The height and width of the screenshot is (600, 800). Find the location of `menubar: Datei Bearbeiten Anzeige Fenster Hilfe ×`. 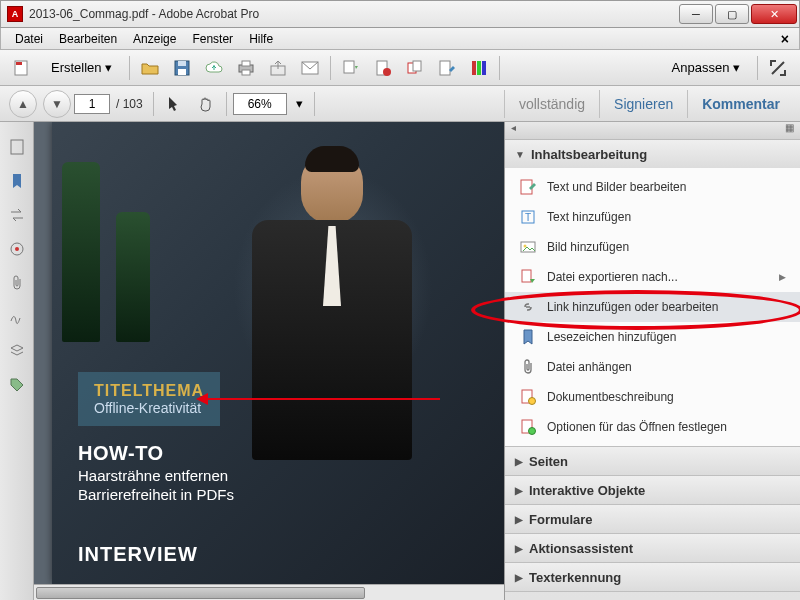

menubar: Datei Bearbeiten Anzeige Fenster Hilfe × is located at coordinates (400, 39).